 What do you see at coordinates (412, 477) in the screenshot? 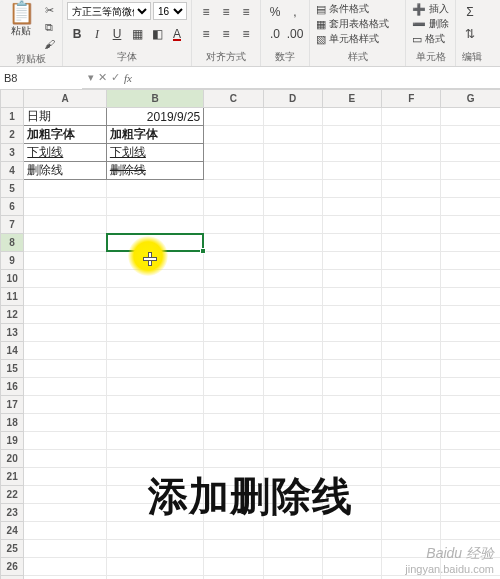
I see `cell-F21` at bounding box center [412, 477].